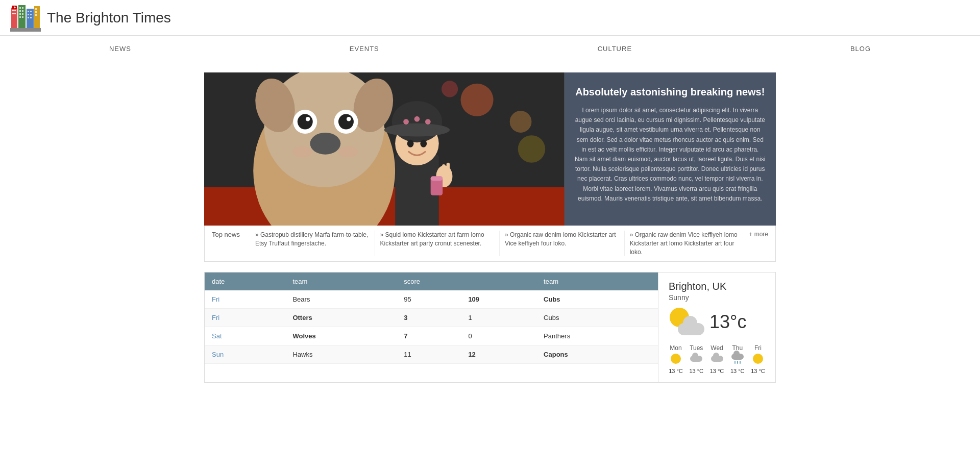 The width and height of the screenshot is (980, 471). Describe the element at coordinates (341, 282) in the screenshot. I see `col-team1: team` at that location.